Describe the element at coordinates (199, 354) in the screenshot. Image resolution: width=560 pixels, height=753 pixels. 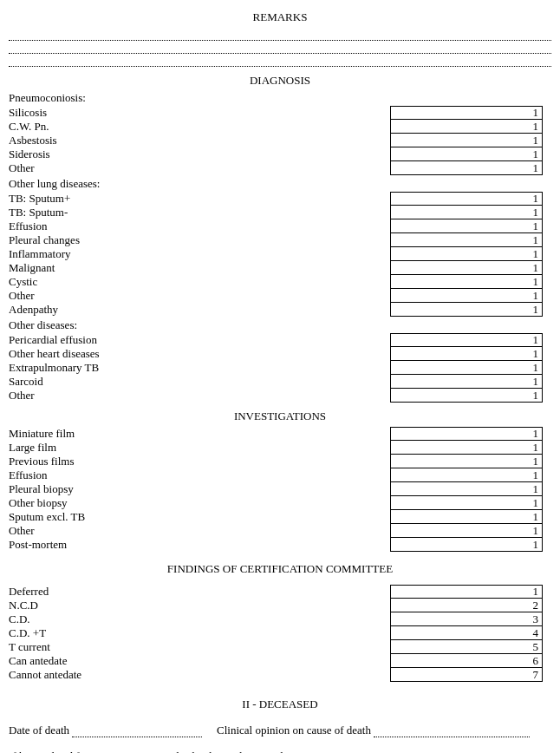
I see `other-disease-label: Other heart diseases` at that location.